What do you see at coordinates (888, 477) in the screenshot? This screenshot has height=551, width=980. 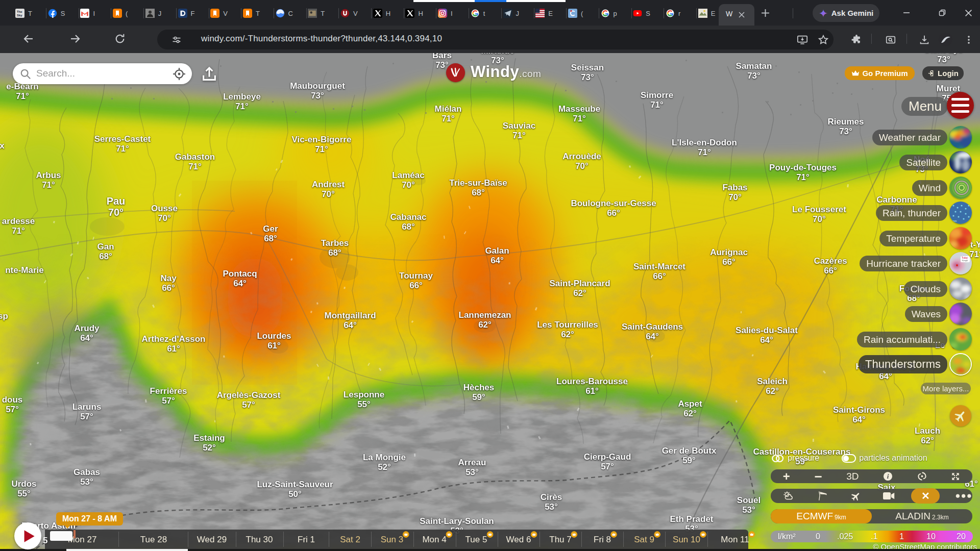 I see `svg-text: i` at bounding box center [888, 477].